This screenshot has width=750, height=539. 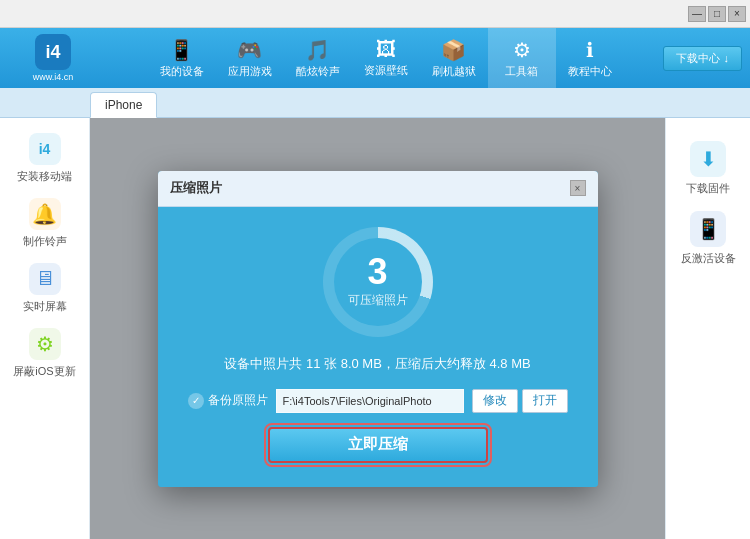 What do you see at coordinates (520, 401) in the screenshot?
I see `path-buttons: 修改 打开` at bounding box center [520, 401].